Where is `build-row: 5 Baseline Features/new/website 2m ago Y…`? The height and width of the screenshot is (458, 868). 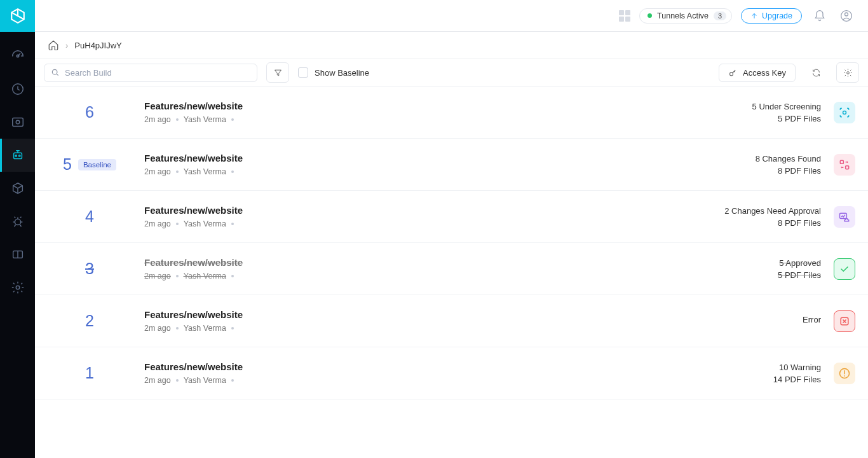 build-row: 5 Baseline Features/new/website 2m ago Y… is located at coordinates (451, 165).